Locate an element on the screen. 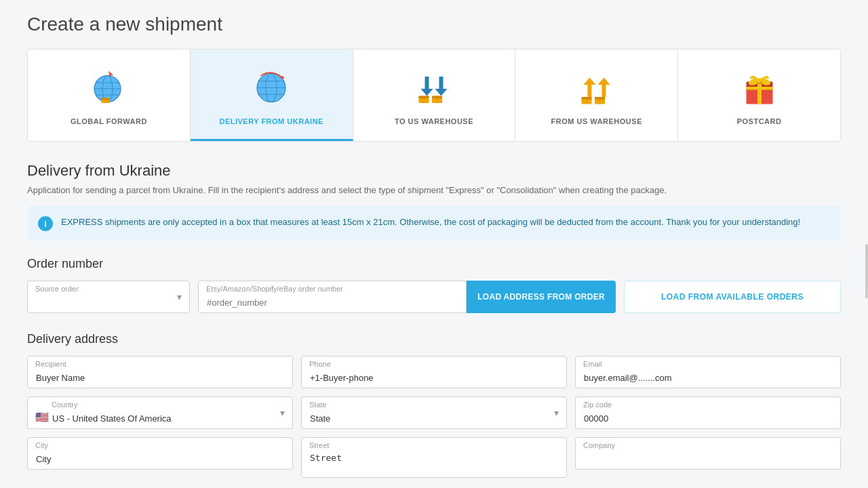 The height and width of the screenshot is (488, 868). order-number-title: Order number is located at coordinates (434, 264).